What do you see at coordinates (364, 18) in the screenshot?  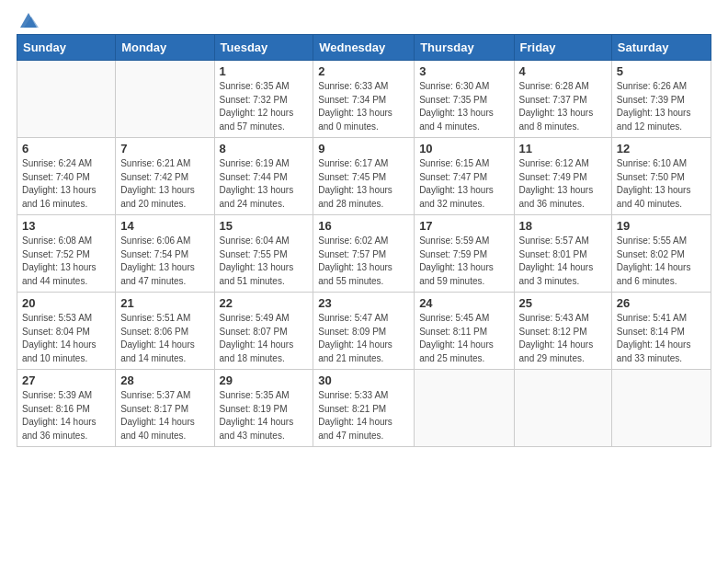 I see `header` at bounding box center [364, 18].